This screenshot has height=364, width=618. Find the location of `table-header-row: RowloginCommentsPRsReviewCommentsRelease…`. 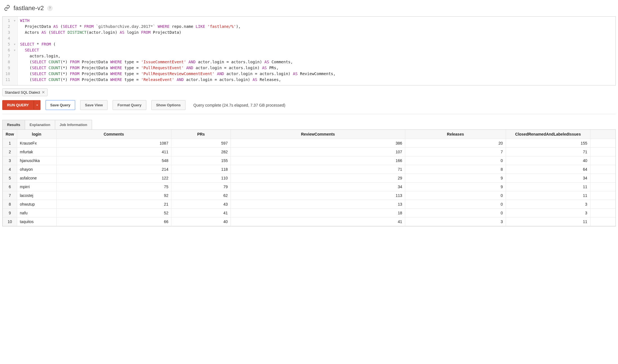

table-header-row: RowloginCommentsPRsReviewCommentsRelease… is located at coordinates (309, 134).